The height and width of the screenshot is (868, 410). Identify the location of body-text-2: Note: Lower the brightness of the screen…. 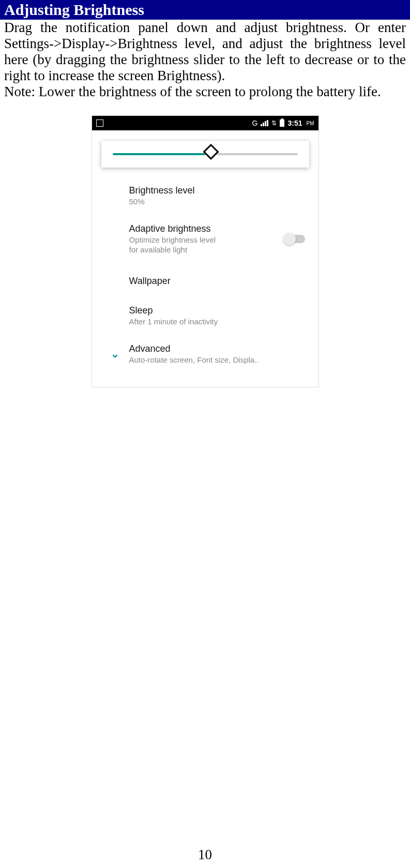
(192, 92).